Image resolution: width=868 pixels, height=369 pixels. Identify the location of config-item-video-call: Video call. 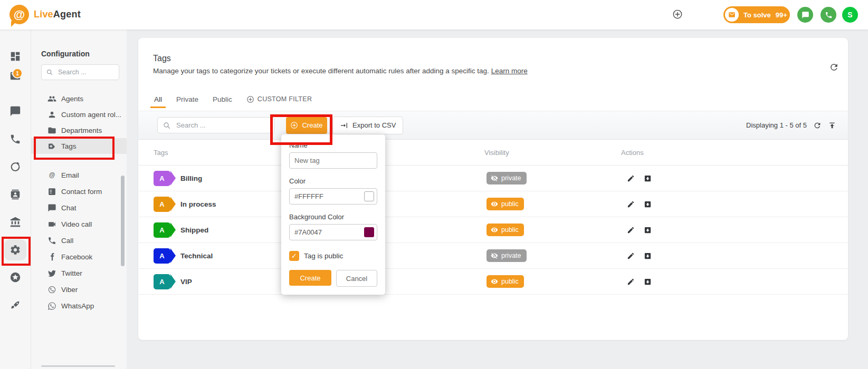
(79, 225).